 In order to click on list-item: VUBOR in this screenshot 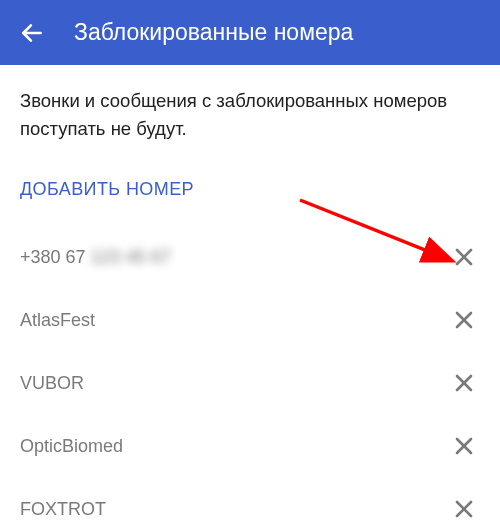, I will do `click(250, 384)`.